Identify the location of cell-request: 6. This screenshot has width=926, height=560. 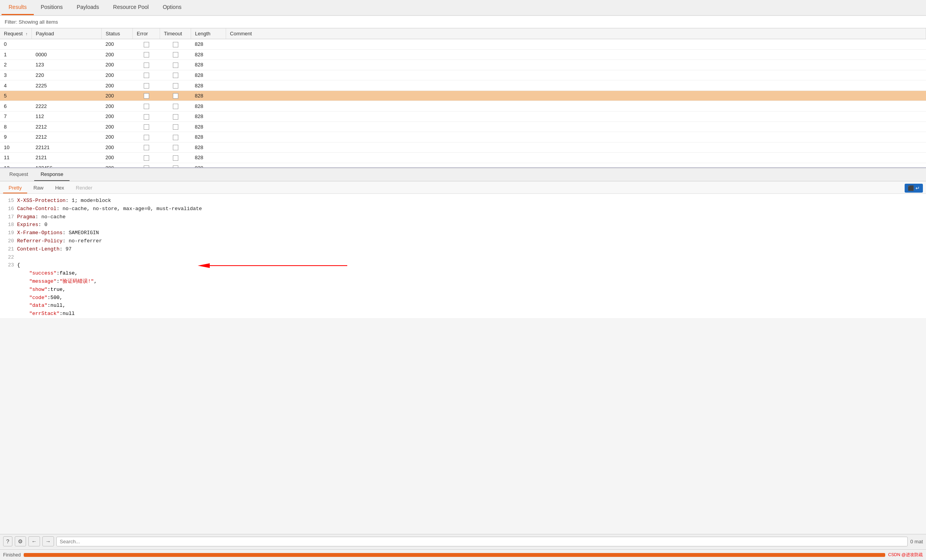
(16, 106).